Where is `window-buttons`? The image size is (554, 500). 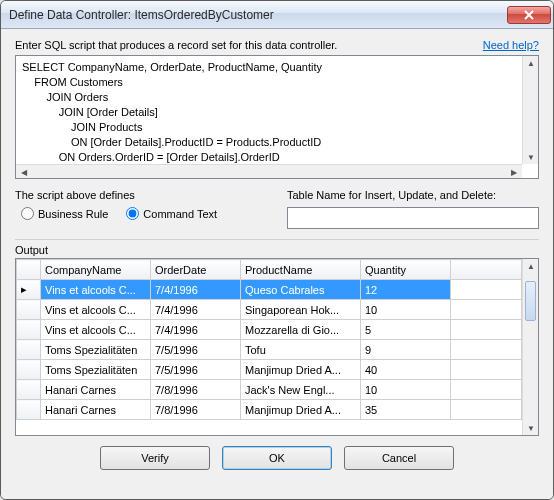 window-buttons is located at coordinates (529, 15).